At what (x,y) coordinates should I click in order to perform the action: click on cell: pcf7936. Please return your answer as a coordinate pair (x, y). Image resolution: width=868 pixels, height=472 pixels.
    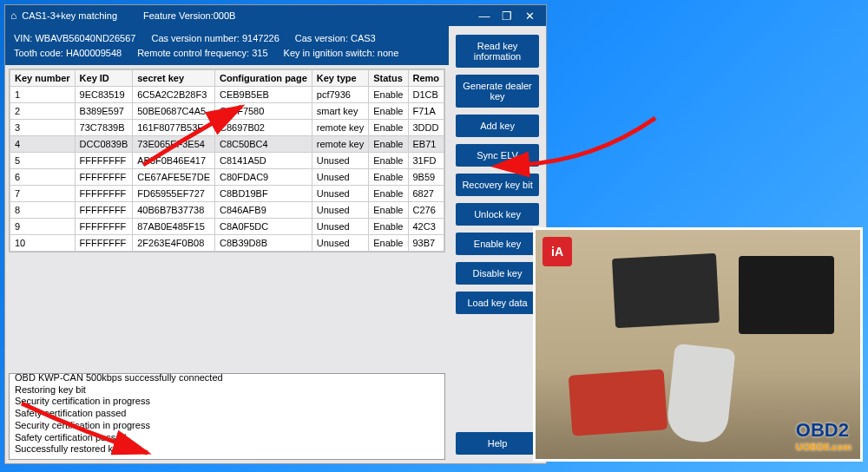
    Looking at the image, I should click on (340, 95).